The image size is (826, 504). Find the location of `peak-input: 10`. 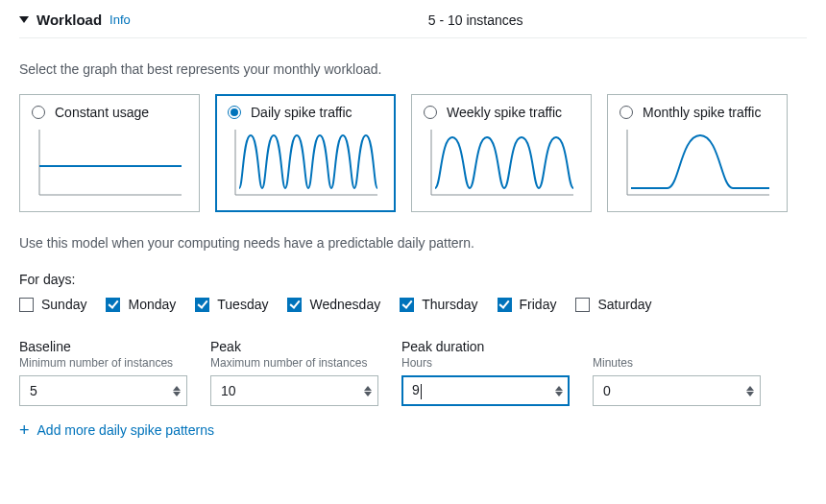

peak-input: 10 is located at coordinates (294, 391).